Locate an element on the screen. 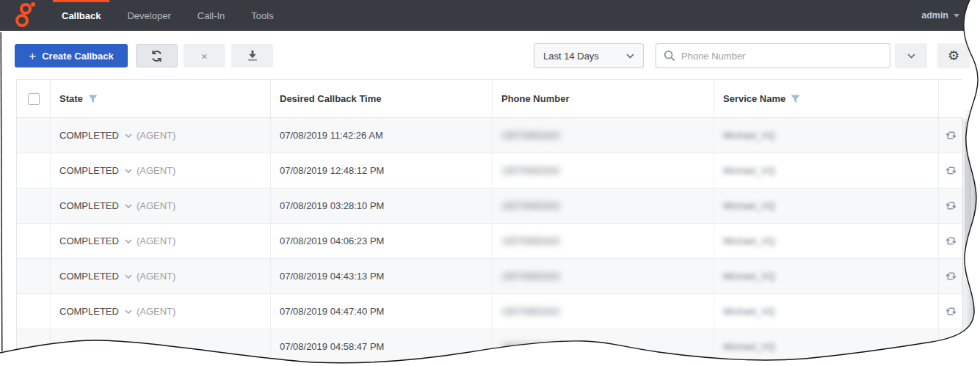  plus-icon: + is located at coordinates (32, 56).